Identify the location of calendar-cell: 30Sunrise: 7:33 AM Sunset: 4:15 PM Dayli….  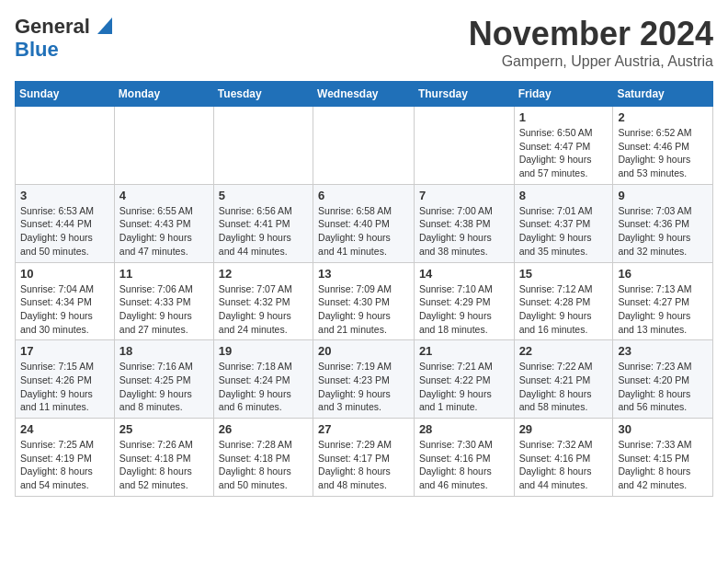
(664, 458).